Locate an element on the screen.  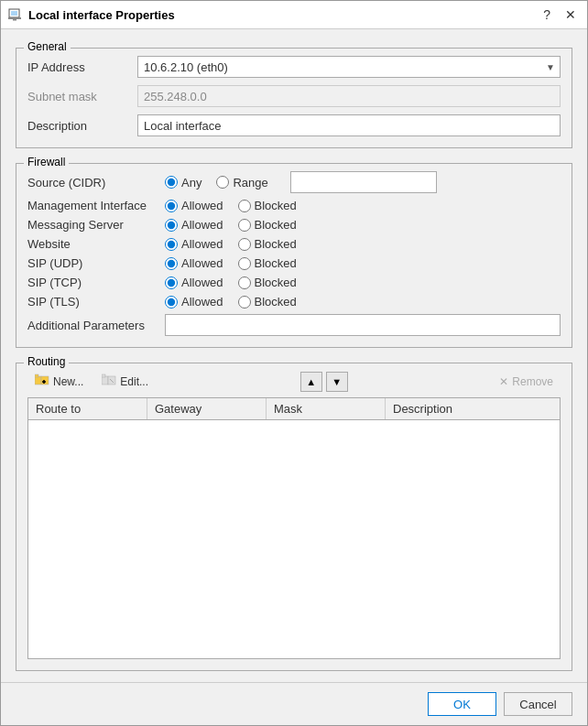
remove-button-label: Remove is located at coordinates (533, 382).